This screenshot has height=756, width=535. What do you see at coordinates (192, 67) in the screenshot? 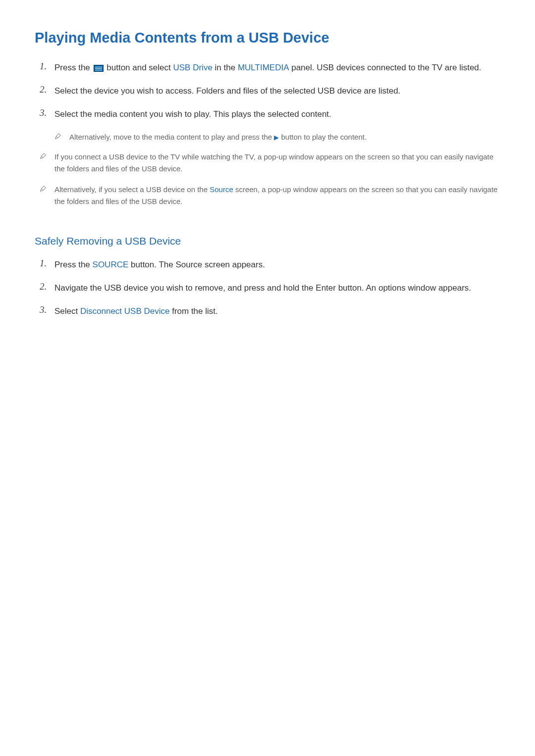
I see `highlight-usb-drive: USB Drive` at bounding box center [192, 67].